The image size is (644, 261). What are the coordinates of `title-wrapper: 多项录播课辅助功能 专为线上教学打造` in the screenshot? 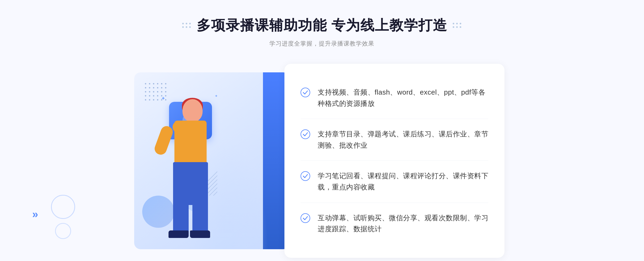 It's located at (322, 25).